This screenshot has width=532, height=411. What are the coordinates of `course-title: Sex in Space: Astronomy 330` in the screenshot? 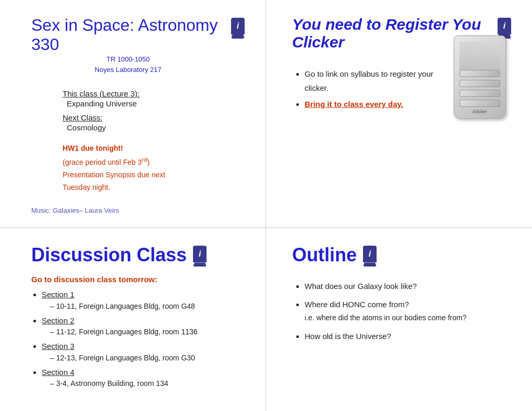 It's located at (128, 35).